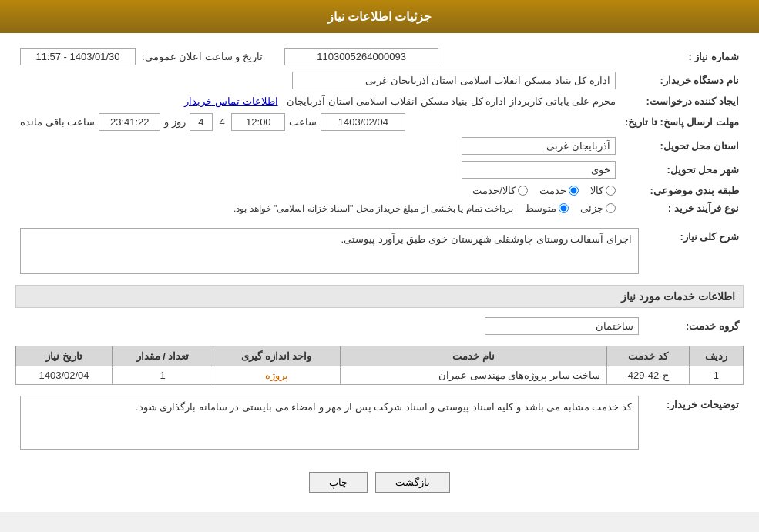  I want to click on category-label: طبقه بندی موضوعی:, so click(694, 191).